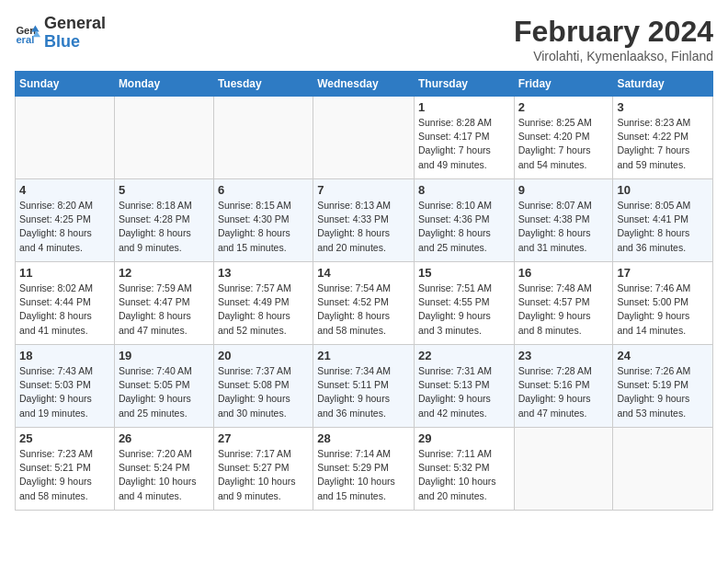 Image resolution: width=728 pixels, height=563 pixels. Describe the element at coordinates (263, 392) in the screenshot. I see `day-info: Sunrise: 7:37 AM Sunset: 5:08 PM Dayligh…` at that location.